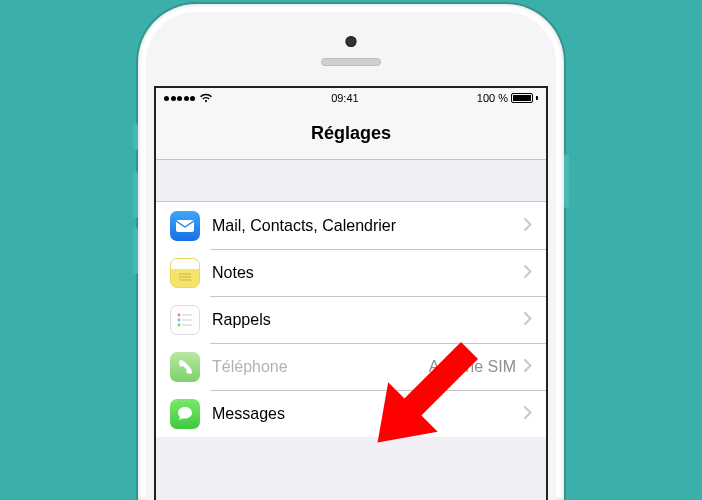  Describe the element at coordinates (136, 137) in the screenshot. I see `mute-switch` at that location.